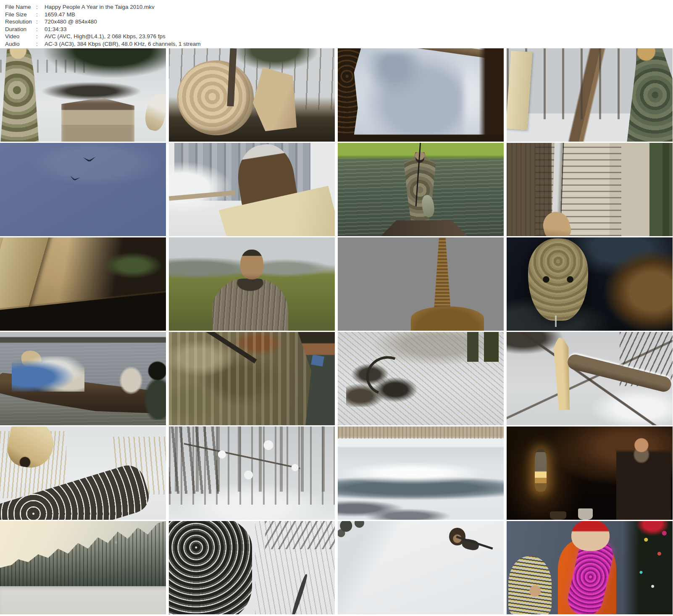 The width and height of the screenshot is (673, 616). What do you see at coordinates (21, 37) in the screenshot?
I see `video-label: Video` at bounding box center [21, 37].